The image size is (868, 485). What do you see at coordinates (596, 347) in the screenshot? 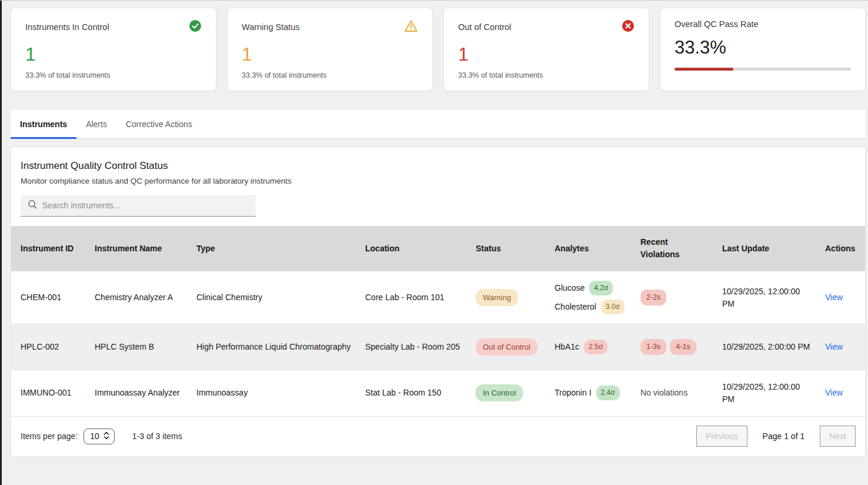
I see `analyte-sigma-badge: 2.5σ` at bounding box center [596, 347].